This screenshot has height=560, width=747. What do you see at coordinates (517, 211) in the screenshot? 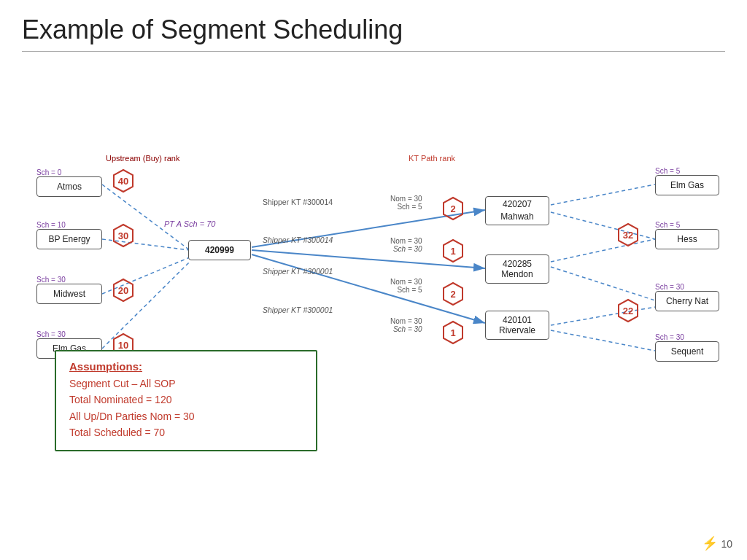
I see `mahwah-box: 420207Mahwah` at bounding box center [517, 211].